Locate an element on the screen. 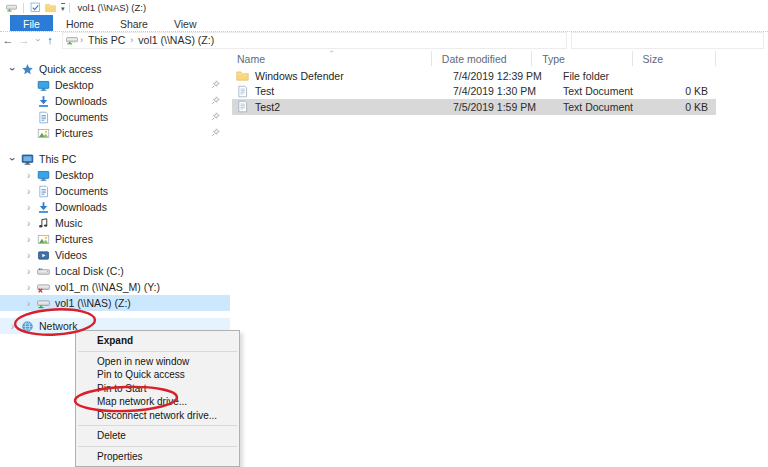 This screenshot has width=768, height=467. column-header-size: Size is located at coordinates (674, 58).